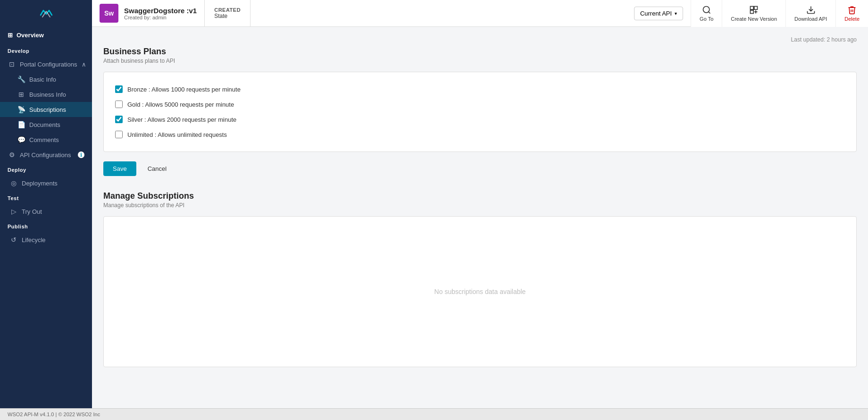 This screenshot has width=868, height=420. I want to click on wrench-icon: 🔧, so click(21, 79).